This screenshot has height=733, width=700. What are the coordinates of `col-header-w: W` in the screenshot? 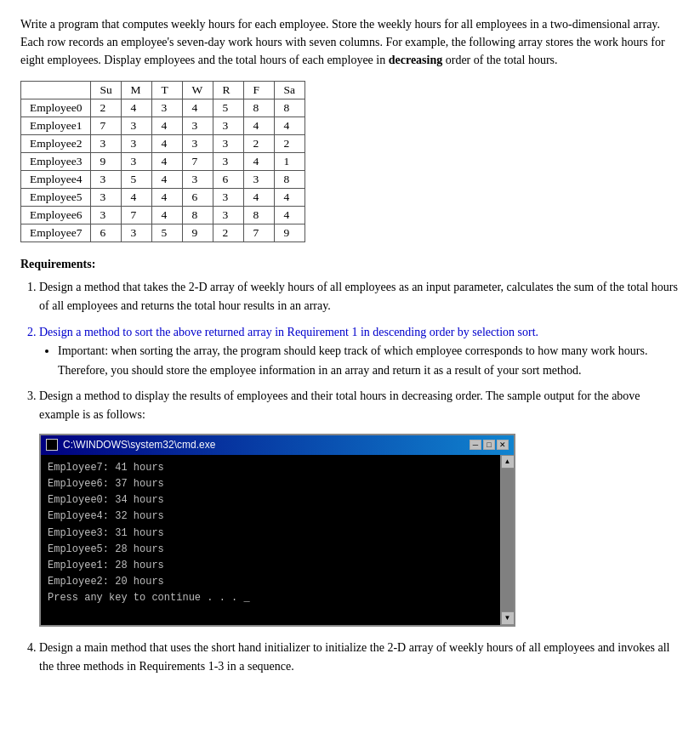 It's located at (198, 90).